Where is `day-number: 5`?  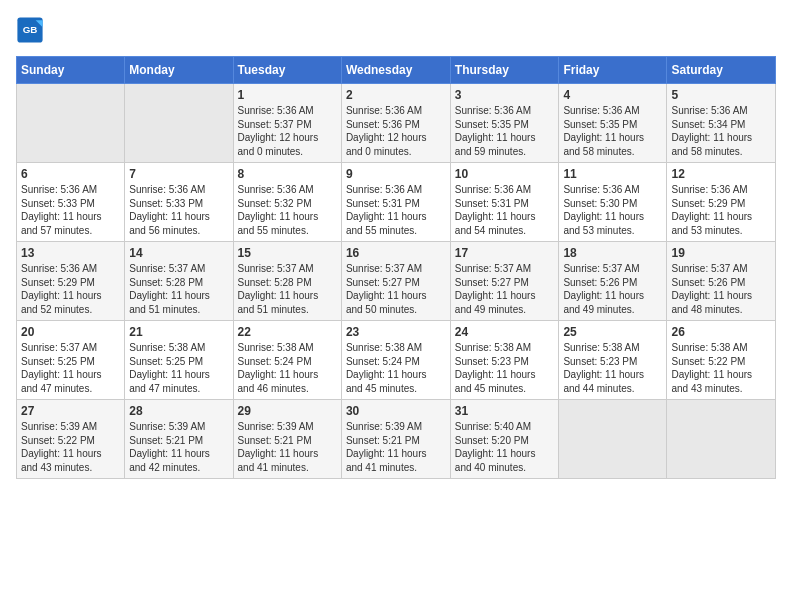
day-number: 5 is located at coordinates (721, 95).